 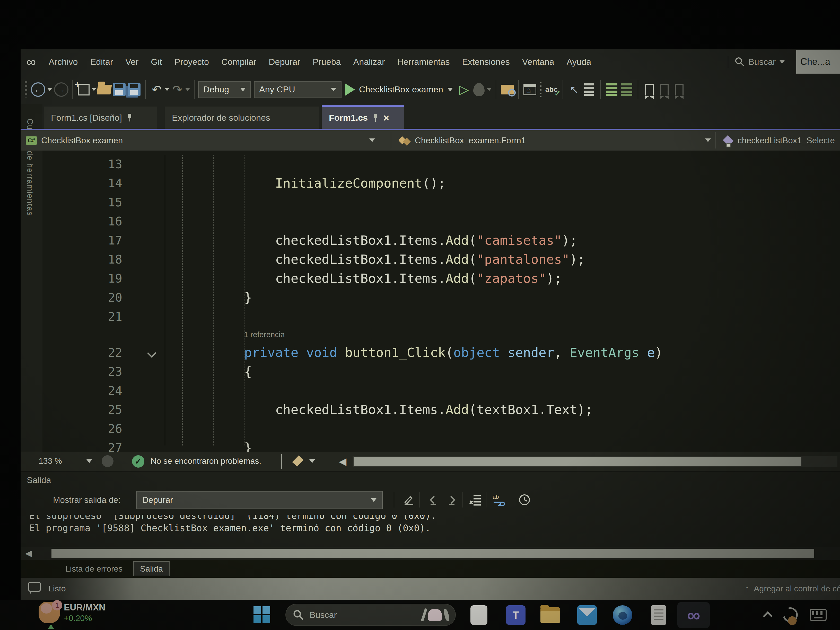 I want to click on menu-item-prueba: Prueba, so click(x=327, y=62).